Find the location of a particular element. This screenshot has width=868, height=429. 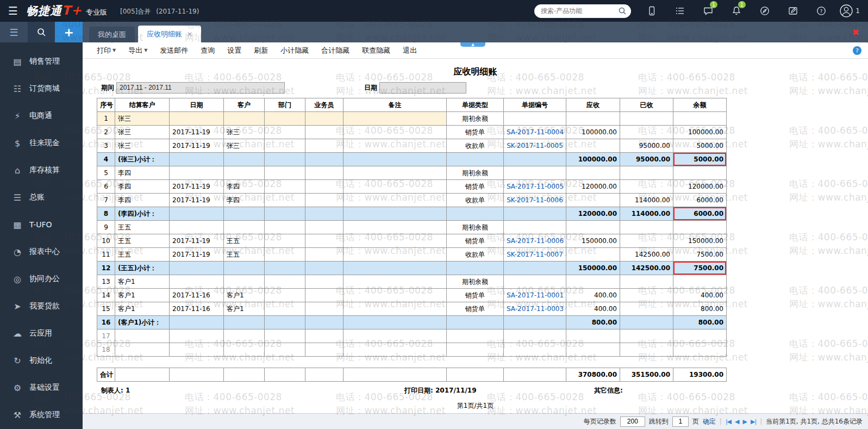

toolbar-button: 合计隐藏 is located at coordinates (335, 51).